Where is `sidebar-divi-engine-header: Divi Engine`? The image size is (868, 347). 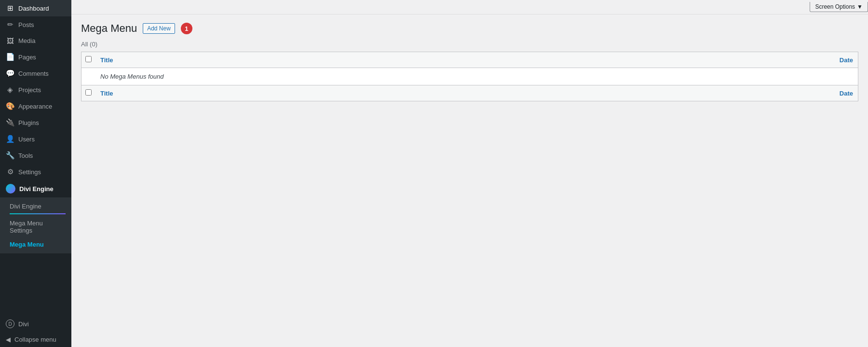 sidebar-divi-engine-header: Divi Engine is located at coordinates (36, 189).